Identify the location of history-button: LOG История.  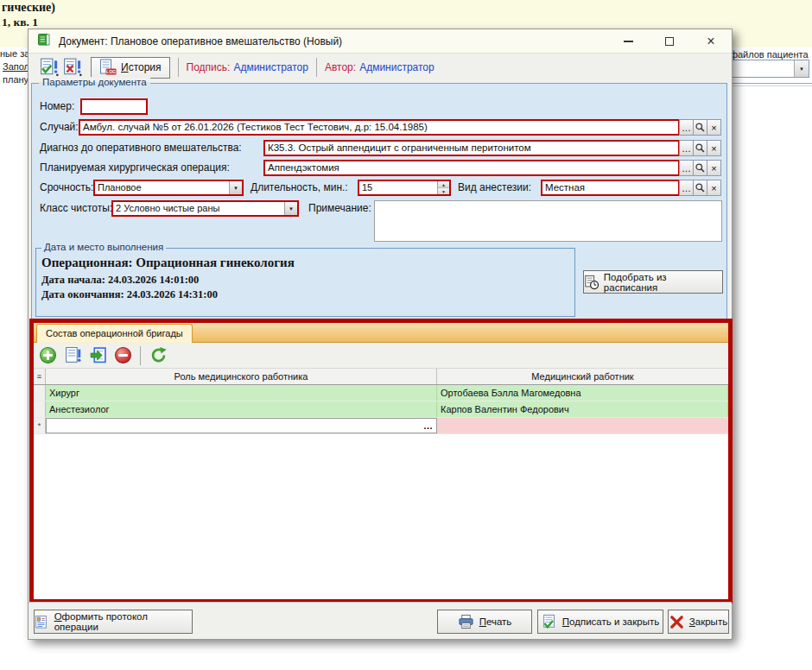
(130, 67).